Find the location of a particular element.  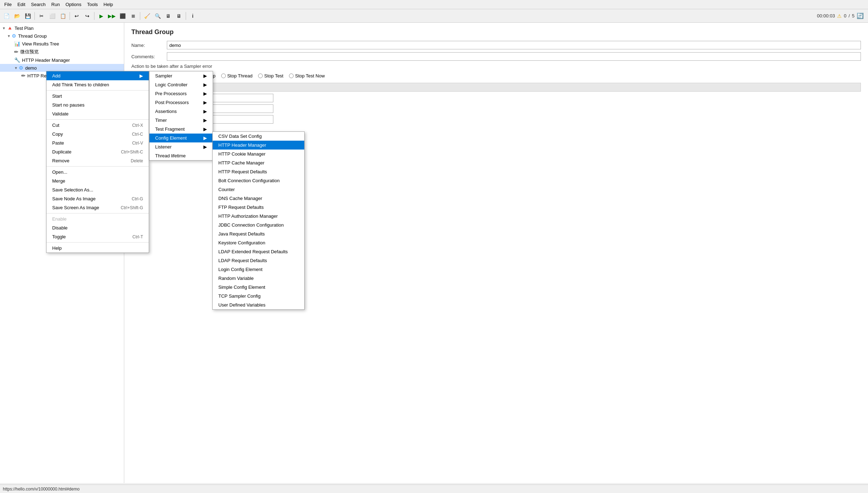

ctx-disable: Disable is located at coordinates (98, 228).